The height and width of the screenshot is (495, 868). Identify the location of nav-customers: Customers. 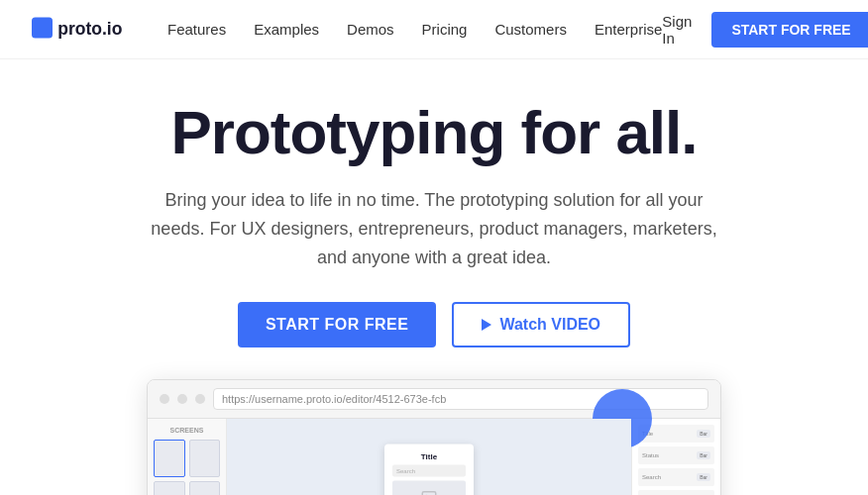
(531, 30).